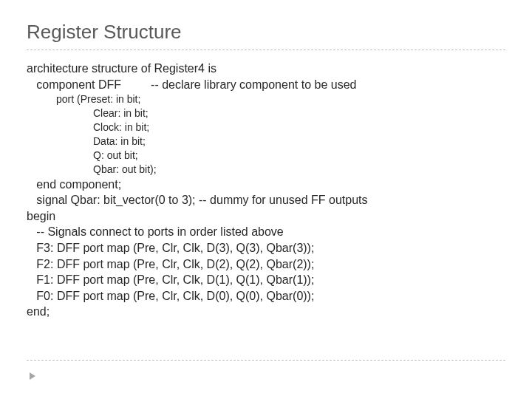 Image resolution: width=532 pixels, height=399 pixels. What do you see at coordinates (266, 296) in the screenshot?
I see `code-line: F0: DFF port map (Pre, Clr, Clk, D(0), Q…` at bounding box center [266, 296].